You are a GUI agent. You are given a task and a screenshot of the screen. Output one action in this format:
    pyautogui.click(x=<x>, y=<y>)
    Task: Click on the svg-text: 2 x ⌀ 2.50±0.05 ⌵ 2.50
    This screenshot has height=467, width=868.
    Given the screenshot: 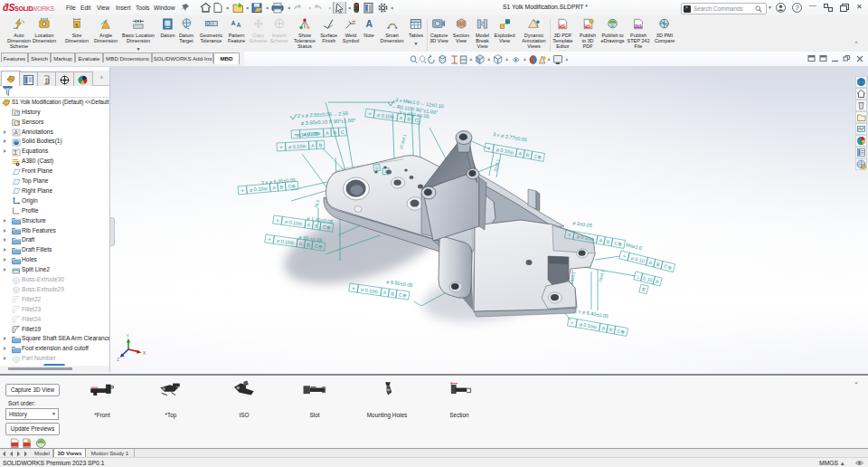 What is the action you would take?
    pyautogui.click(x=323, y=114)
    